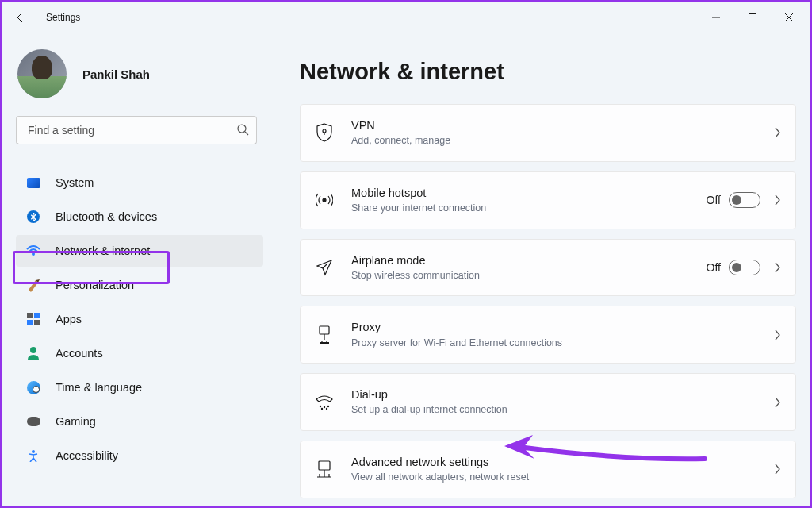 The width and height of the screenshot is (812, 508). Describe the element at coordinates (529, 260) in the screenshot. I see `card-title: Airplane mode` at that location.